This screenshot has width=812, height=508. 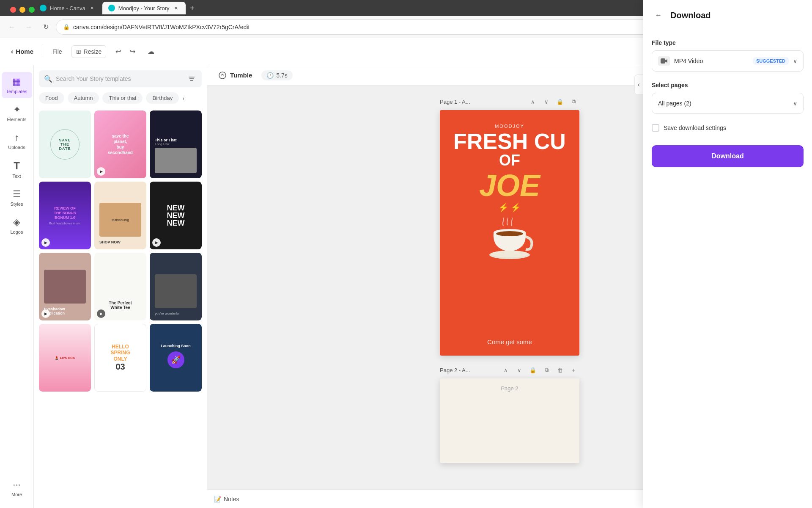 What do you see at coordinates (162, 98) in the screenshot?
I see `category-birthday: Birthday` at bounding box center [162, 98].